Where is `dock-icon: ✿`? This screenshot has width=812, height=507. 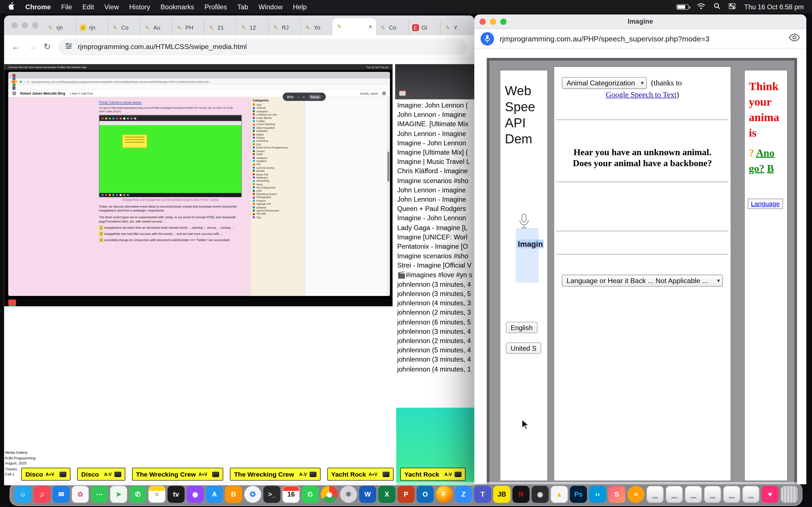 dock-icon: ✿ is located at coordinates (80, 494).